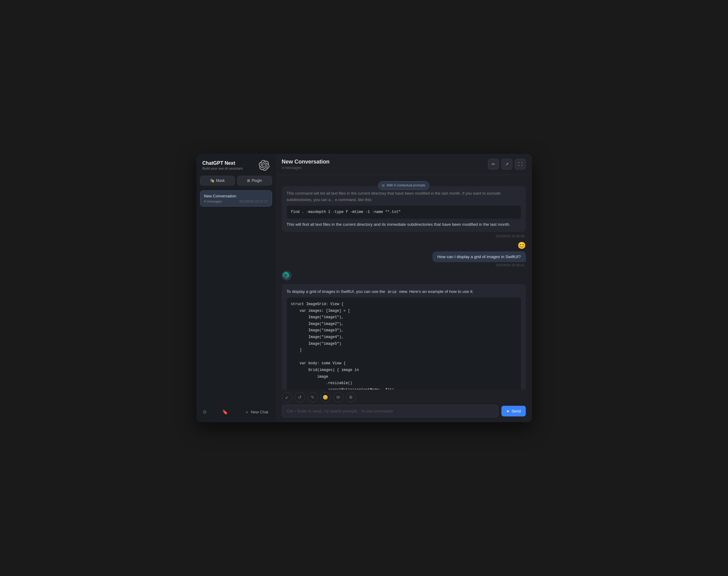 This screenshot has width=728, height=576. Describe the element at coordinates (351, 397) in the screenshot. I see `settings-toolbar-button: ⚙` at that location.